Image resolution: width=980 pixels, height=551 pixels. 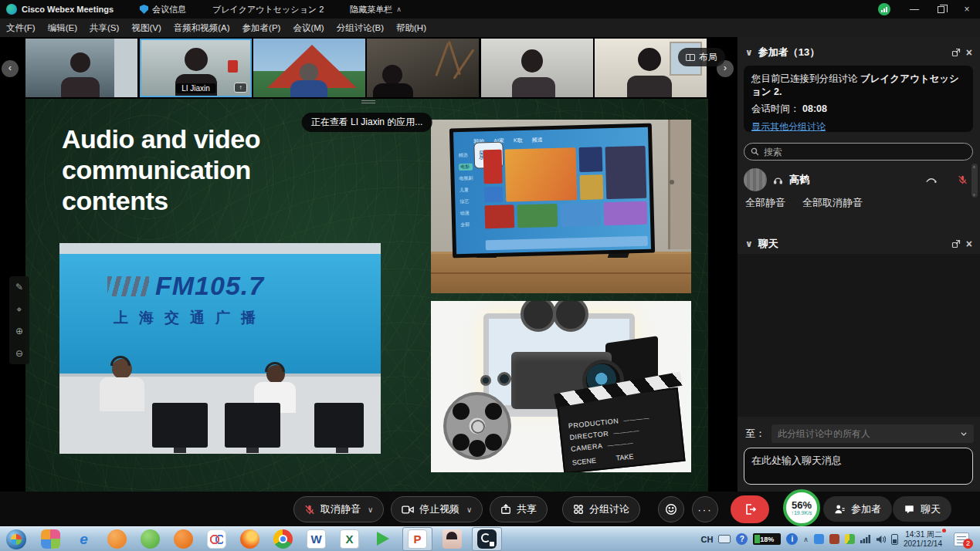 What do you see at coordinates (19, 287) in the screenshot?
I see `annotate-icon: ✎` at bounding box center [19, 287].